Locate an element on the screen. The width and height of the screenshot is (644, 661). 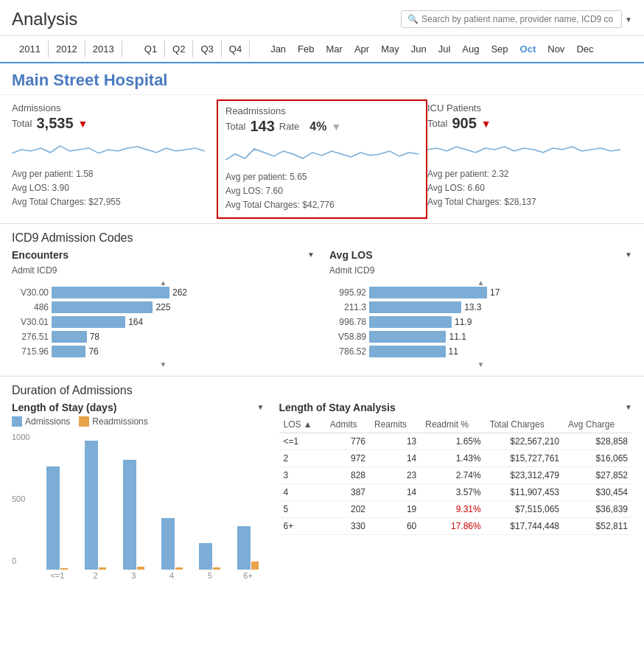
nav-apr: Apr is located at coordinates (362, 49).